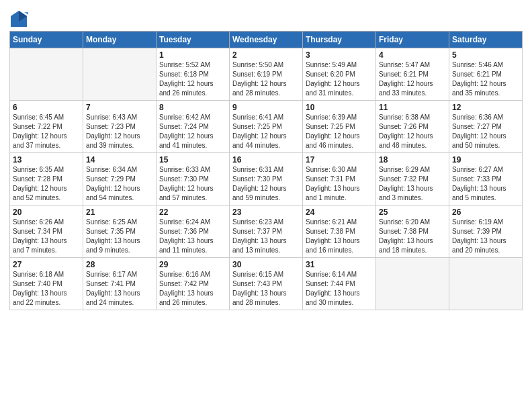 Image resolution: width=532 pixels, height=411 pixels. Describe the element at coordinates (339, 212) in the screenshot. I see `day-number: 24` at that location.